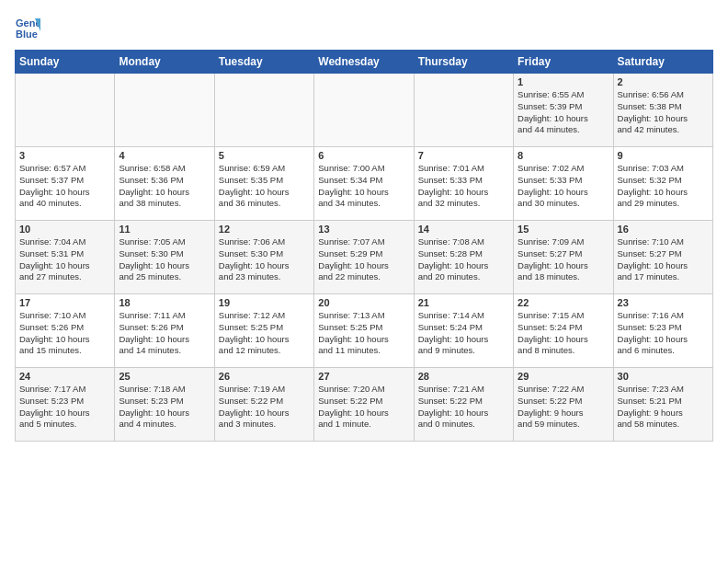 This screenshot has width=728, height=563. Describe the element at coordinates (64, 155) in the screenshot. I see `day-number: 3` at that location.